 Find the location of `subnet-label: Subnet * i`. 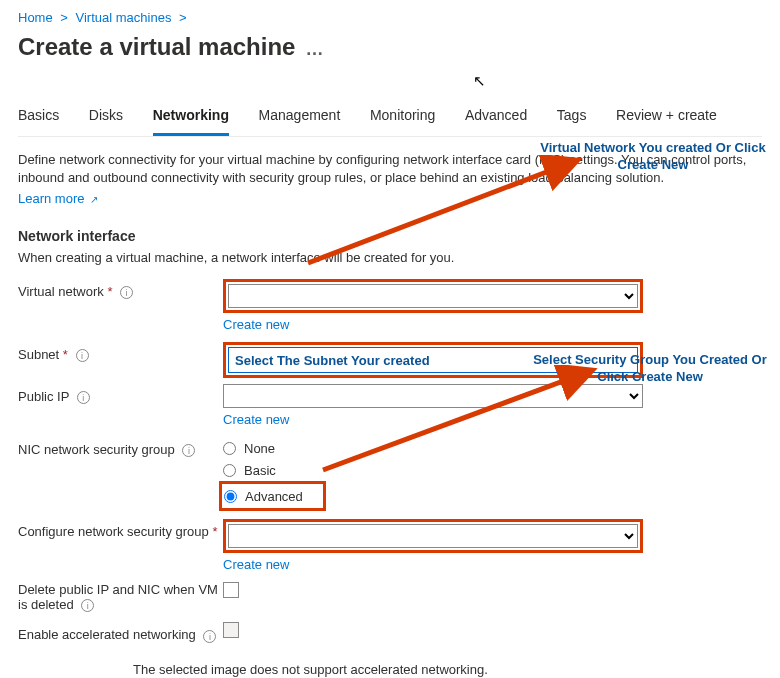

subnet-label: Subnet * i is located at coordinates (120, 352).